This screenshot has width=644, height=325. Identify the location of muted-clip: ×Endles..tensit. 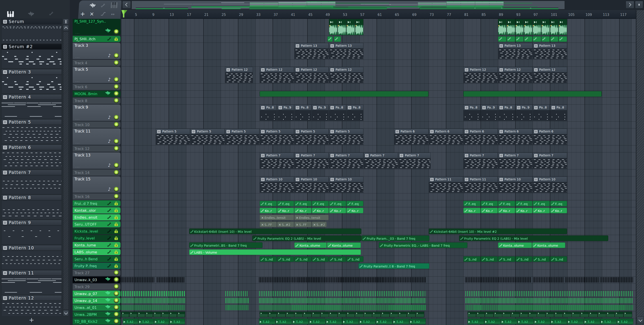
(312, 217).